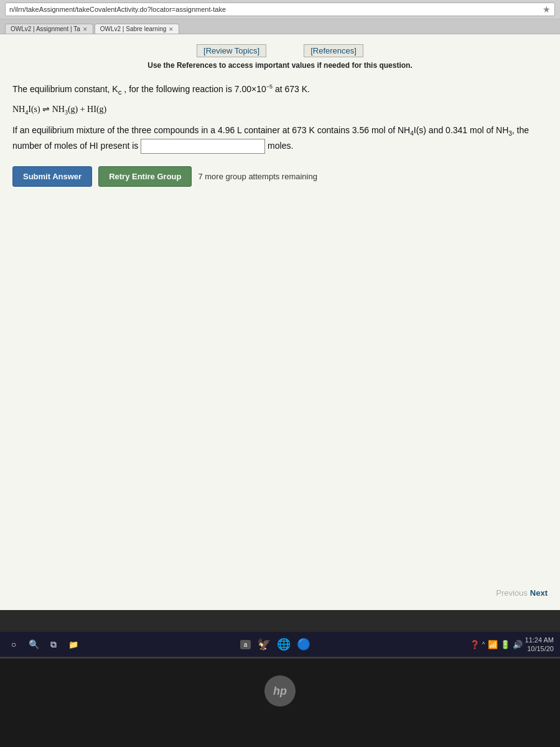  What do you see at coordinates (34, 644) in the screenshot?
I see `search-icon: 🔍` at bounding box center [34, 644].